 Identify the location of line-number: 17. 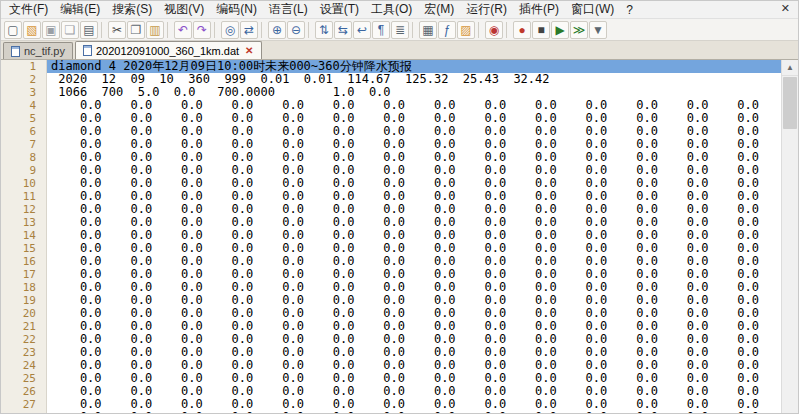
(24, 274).